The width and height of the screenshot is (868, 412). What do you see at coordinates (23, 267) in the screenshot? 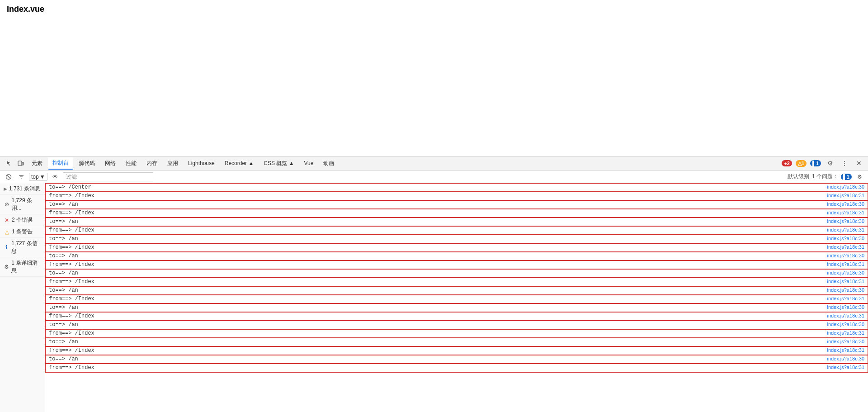
I see `sidebar-item-verbose2: ⚙ 1 条详细消息` at bounding box center [23, 267].